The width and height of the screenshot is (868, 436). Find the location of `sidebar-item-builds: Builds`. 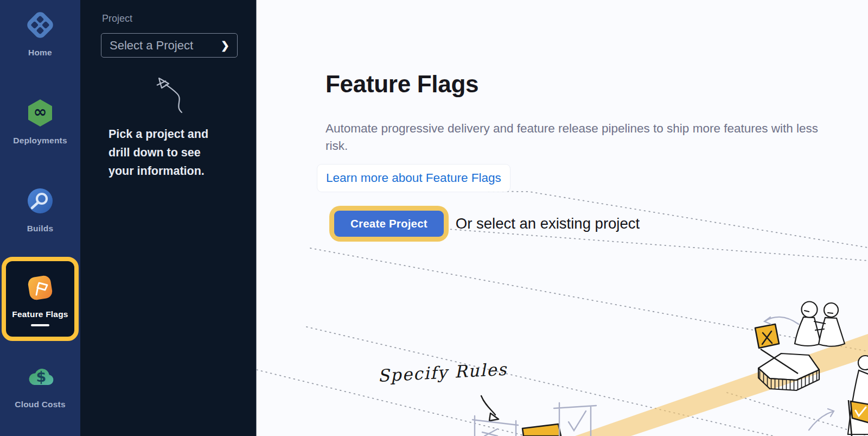

sidebar-item-builds: Builds is located at coordinates (40, 205).